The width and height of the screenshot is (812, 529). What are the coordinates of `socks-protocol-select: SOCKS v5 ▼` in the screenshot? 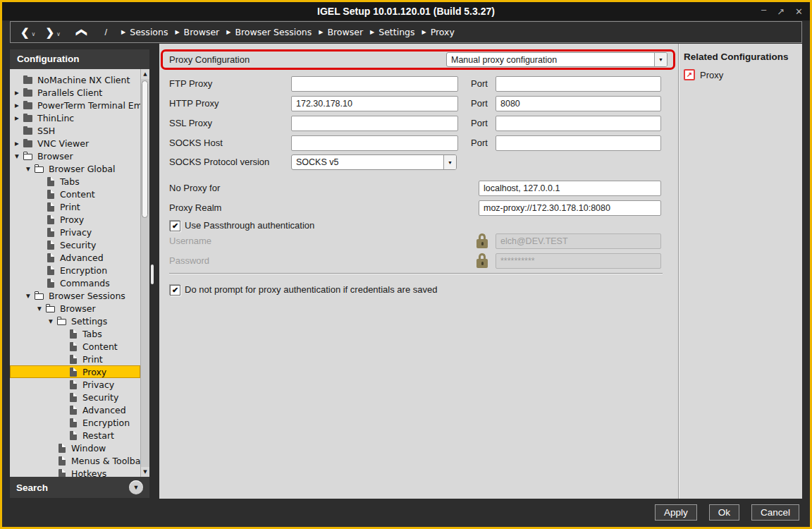 It's located at (374, 162).